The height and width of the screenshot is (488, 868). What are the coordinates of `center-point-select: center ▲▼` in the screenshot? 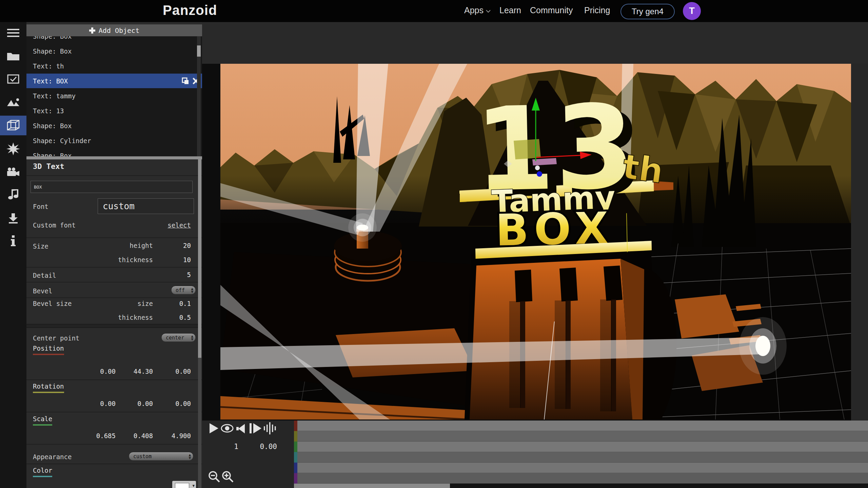 It's located at (178, 338).